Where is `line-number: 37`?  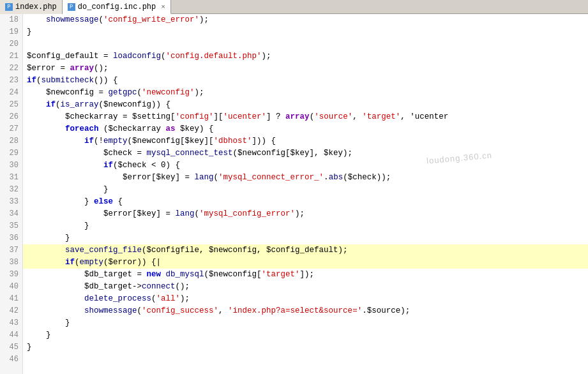 line-number: 37 is located at coordinates (11, 250).